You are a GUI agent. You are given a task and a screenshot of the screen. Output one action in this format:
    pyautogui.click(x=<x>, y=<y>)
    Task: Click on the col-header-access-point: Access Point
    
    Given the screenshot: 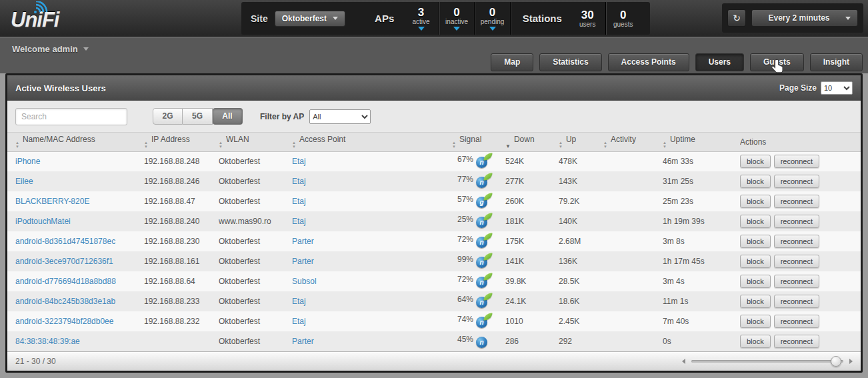 What is the action you would take?
    pyautogui.click(x=372, y=142)
    